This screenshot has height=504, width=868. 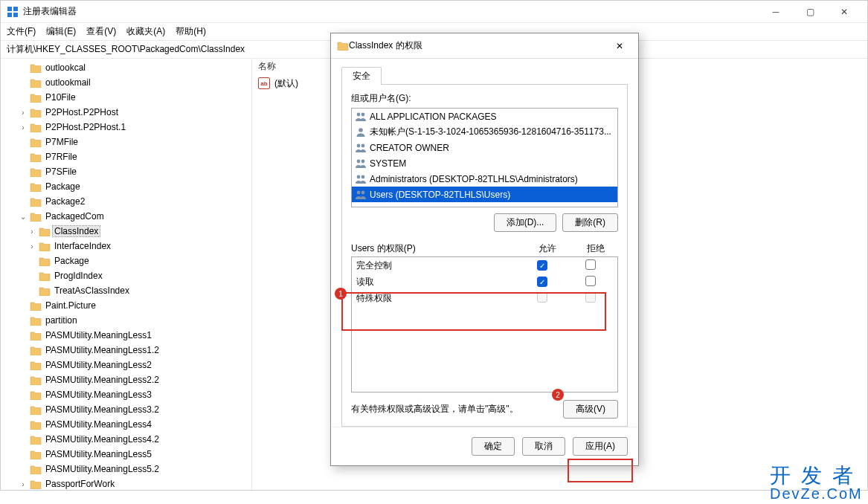 What do you see at coordinates (126, 320) in the screenshot?
I see `tree-item: partition` at bounding box center [126, 320].